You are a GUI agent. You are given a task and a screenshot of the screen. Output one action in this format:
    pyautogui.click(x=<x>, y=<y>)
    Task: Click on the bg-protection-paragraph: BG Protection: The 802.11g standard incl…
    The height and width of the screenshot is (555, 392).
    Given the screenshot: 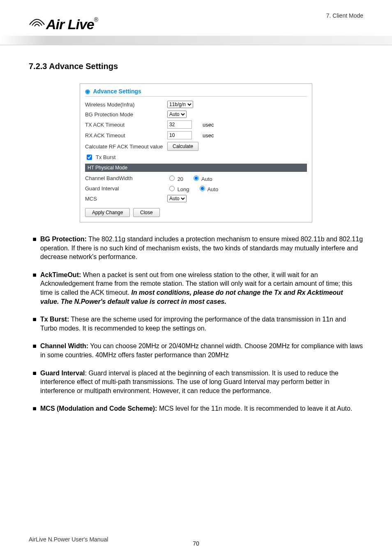 What is the action you would take?
    pyautogui.click(x=202, y=248)
    